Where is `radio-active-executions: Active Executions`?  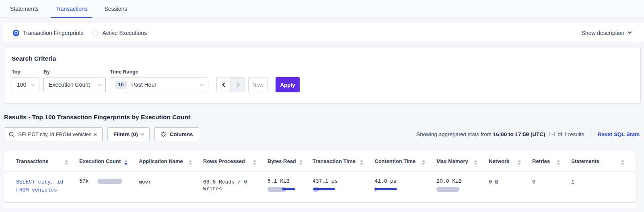
radio-active-executions: Active Executions is located at coordinates (119, 33).